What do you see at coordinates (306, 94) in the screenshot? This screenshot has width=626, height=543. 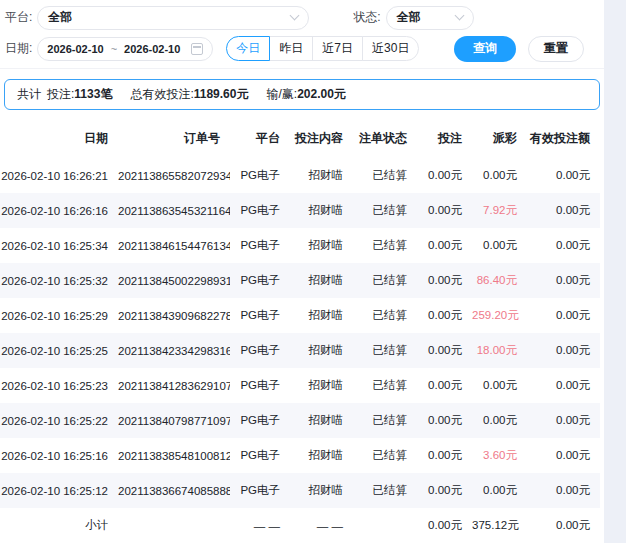 I see `summary-win-loss: 输/赢:202.00元` at bounding box center [306, 94].